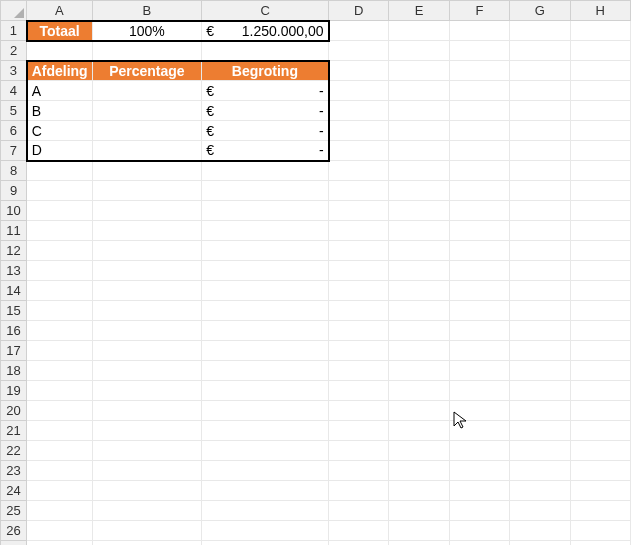  Describe the element at coordinates (266, 211) in the screenshot. I see `cell-C10` at that location.